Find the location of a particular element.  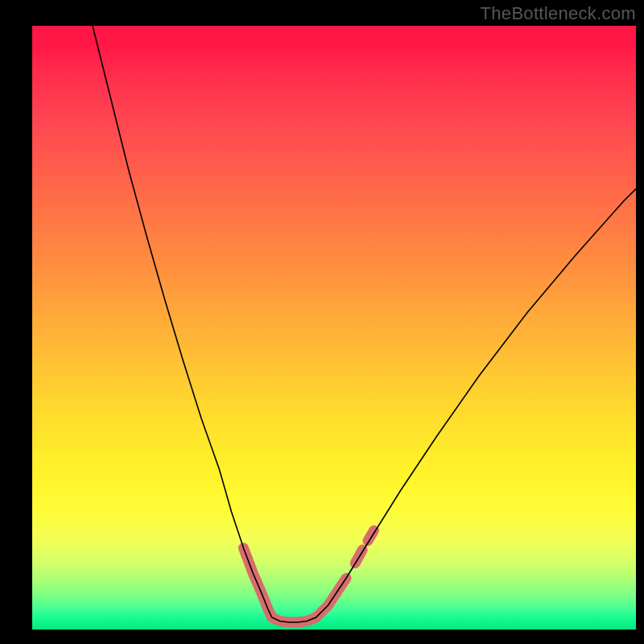

watermark-text: TheBottleneck.com is located at coordinates (559, 14).